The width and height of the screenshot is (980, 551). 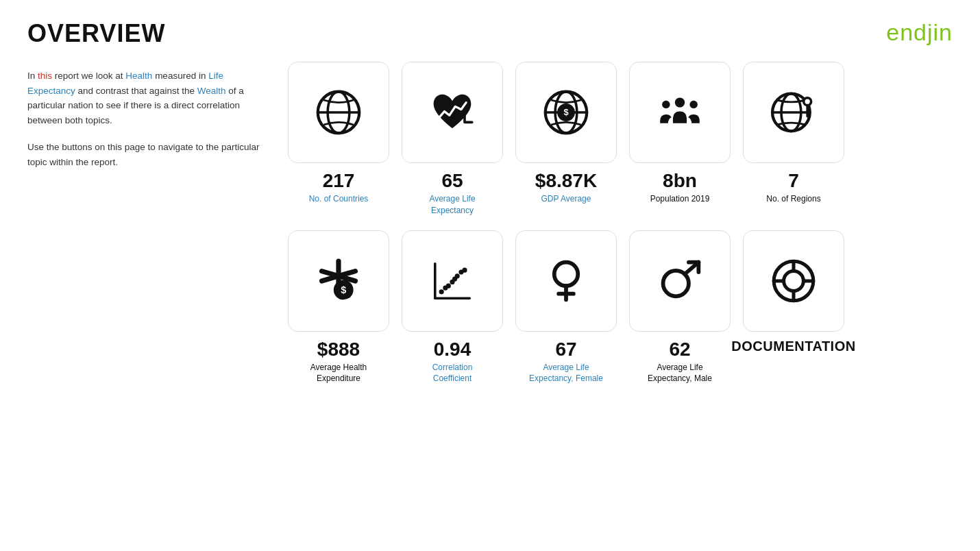 What do you see at coordinates (452, 112) in the screenshot?
I see `stat-card-life` at bounding box center [452, 112].